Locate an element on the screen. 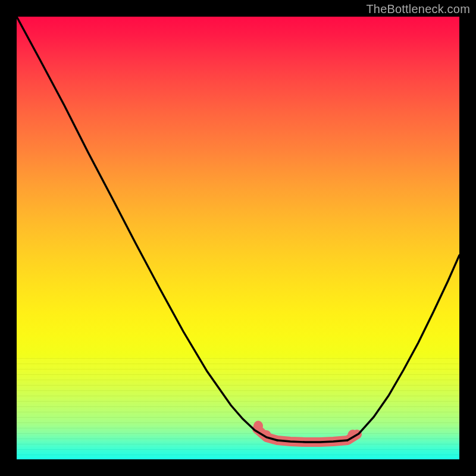 This screenshot has width=476, height=476. watermark-text: TheBottleneck.com is located at coordinates (418, 10).